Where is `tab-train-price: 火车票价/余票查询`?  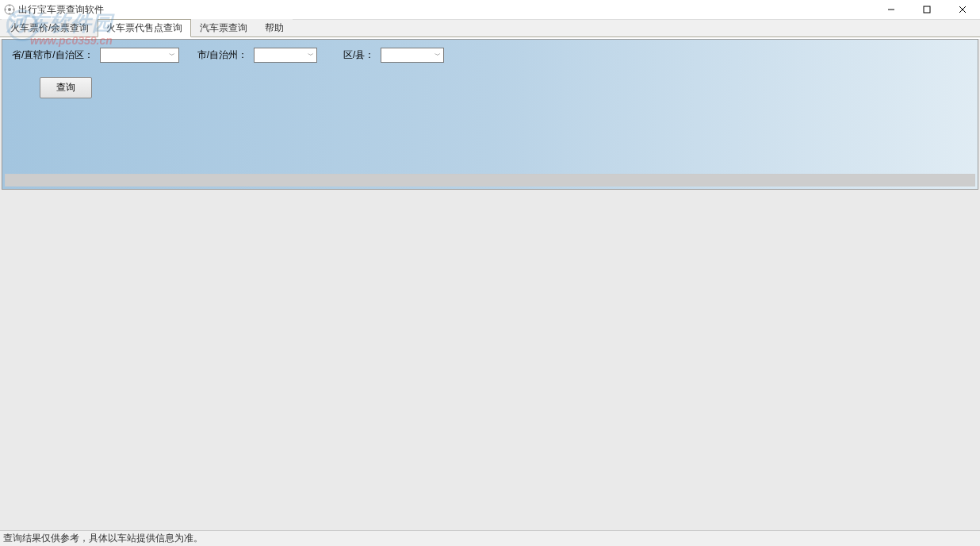
tab-train-price: 火车票价/余票查询 is located at coordinates (49, 28).